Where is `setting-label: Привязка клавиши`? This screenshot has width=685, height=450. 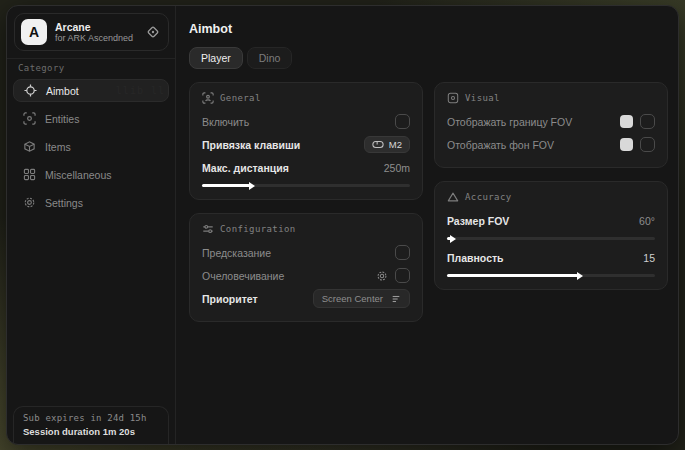 setting-label: Привязка клавиши is located at coordinates (251, 145).